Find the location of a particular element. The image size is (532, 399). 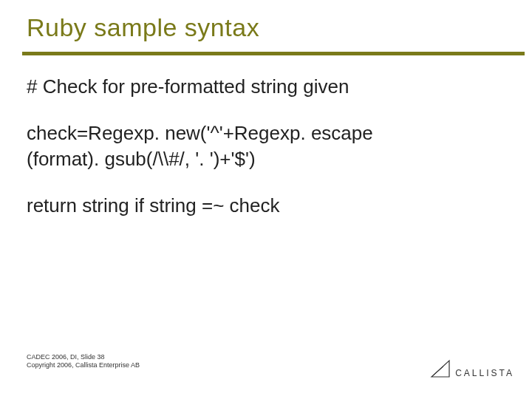

code-comment: # Check for pre-formatted string given is located at coordinates (263, 87).